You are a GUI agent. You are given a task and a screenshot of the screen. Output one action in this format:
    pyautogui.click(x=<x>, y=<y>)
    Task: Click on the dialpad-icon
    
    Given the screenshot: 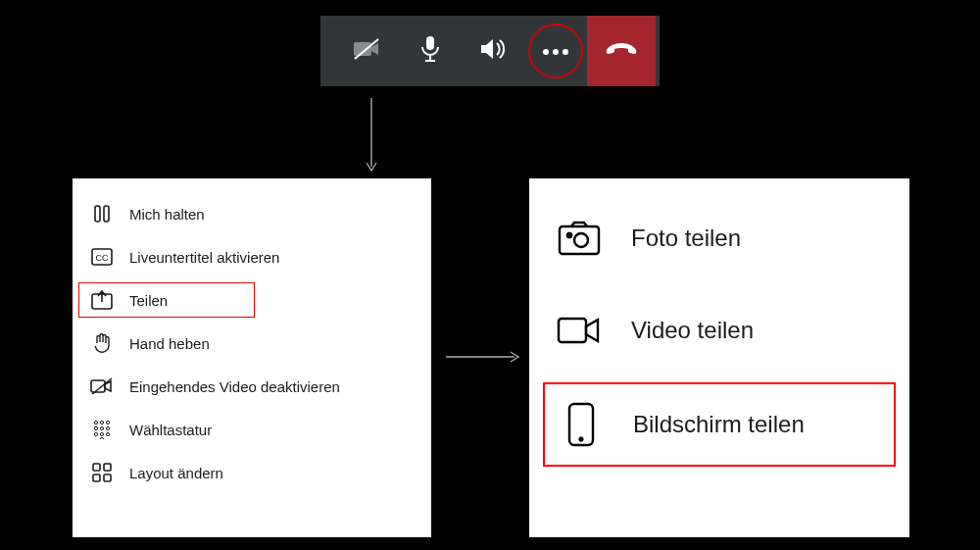 What is the action you would take?
    pyautogui.click(x=102, y=429)
    